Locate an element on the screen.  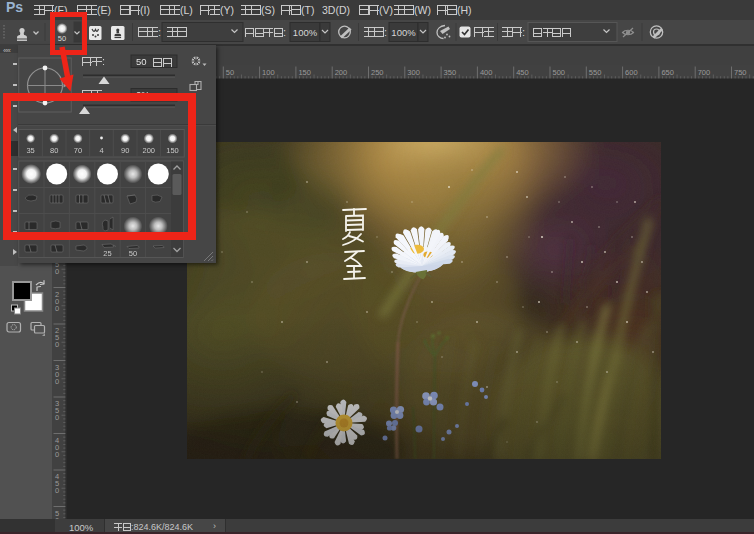
svg-text: 25 is located at coordinates (107, 254).